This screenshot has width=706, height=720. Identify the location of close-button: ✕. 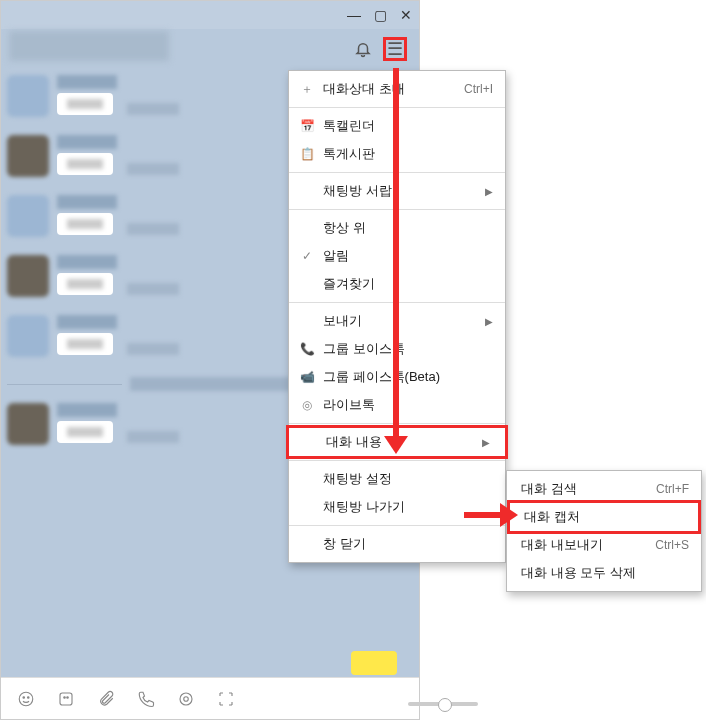
(406, 15).